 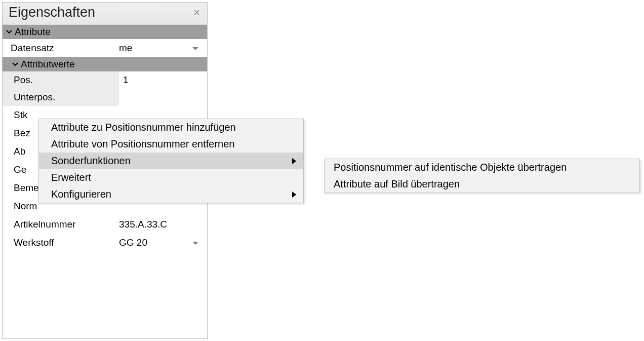 I want to click on row-werkstoff: Werkstoff GG 20, so click(x=105, y=243).